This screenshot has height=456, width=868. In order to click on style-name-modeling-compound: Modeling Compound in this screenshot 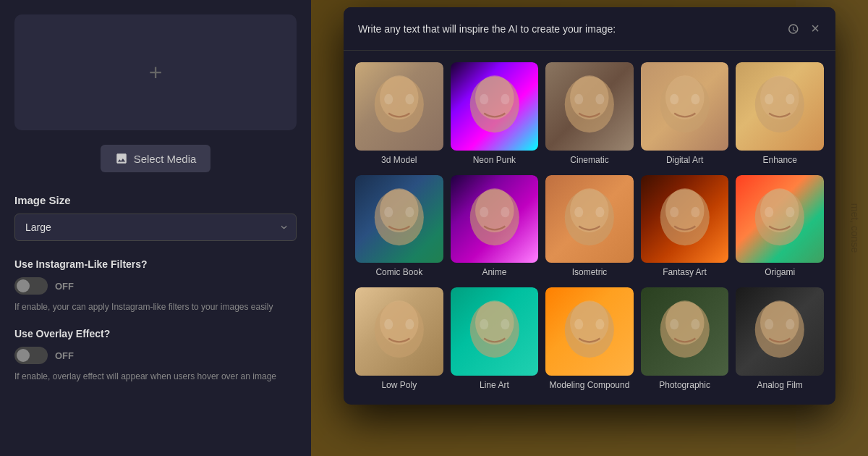, I will do `click(590, 387)`.